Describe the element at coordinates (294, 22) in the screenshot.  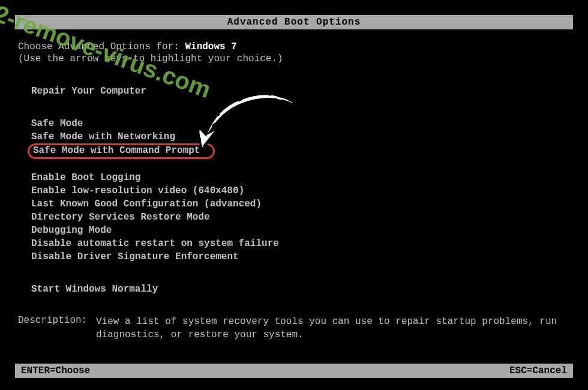
I see `title-bar: Advanced Boot Options` at that location.